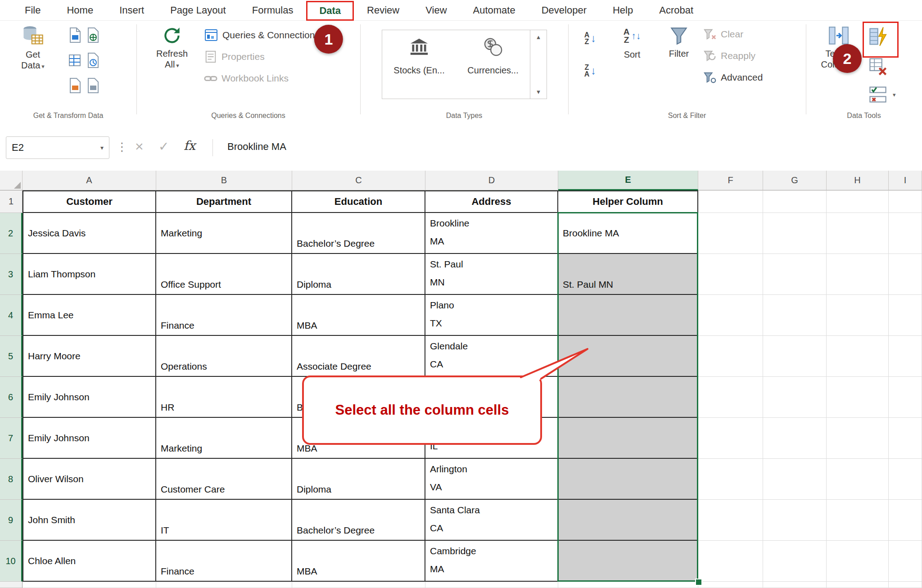  What do you see at coordinates (80, 10) in the screenshot?
I see `tab-home: Home` at bounding box center [80, 10].